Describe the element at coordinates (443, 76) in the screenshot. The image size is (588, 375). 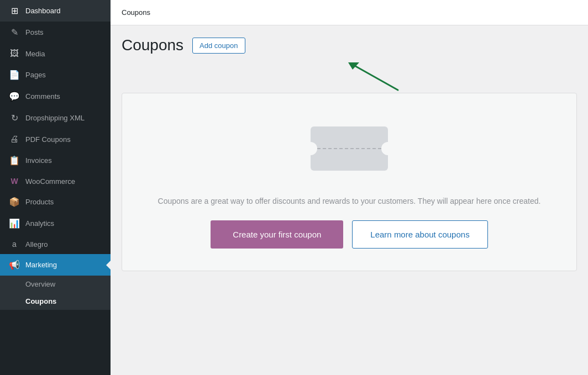
I see `arrow-annotation` at that location.